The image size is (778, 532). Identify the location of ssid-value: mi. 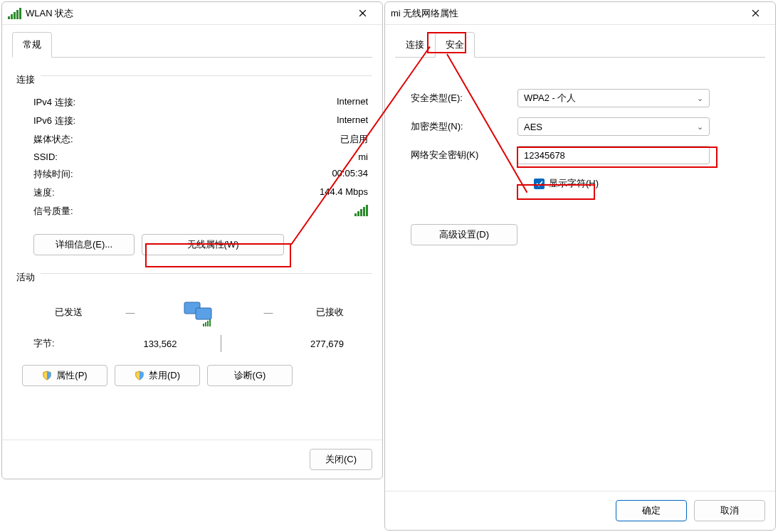
(363, 156).